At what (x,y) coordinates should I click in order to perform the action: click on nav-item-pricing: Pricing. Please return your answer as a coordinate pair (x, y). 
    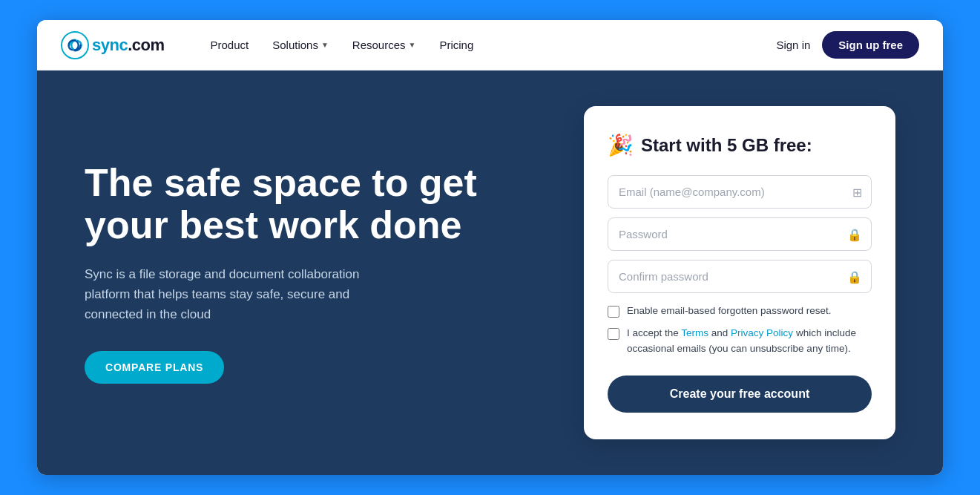
    Looking at the image, I should click on (456, 45).